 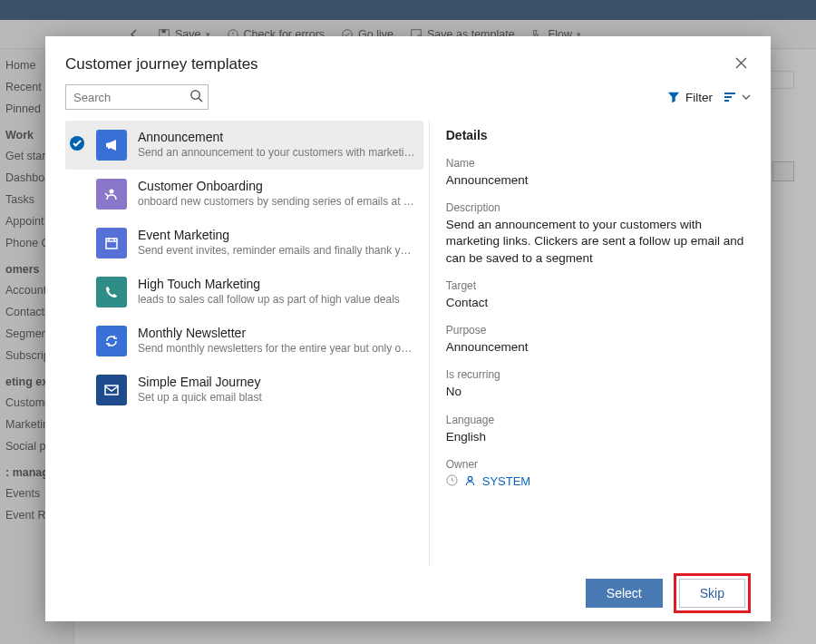 What do you see at coordinates (245, 390) in the screenshot?
I see `template-item: Simple Email Journey Set up a quick emai…` at bounding box center [245, 390].